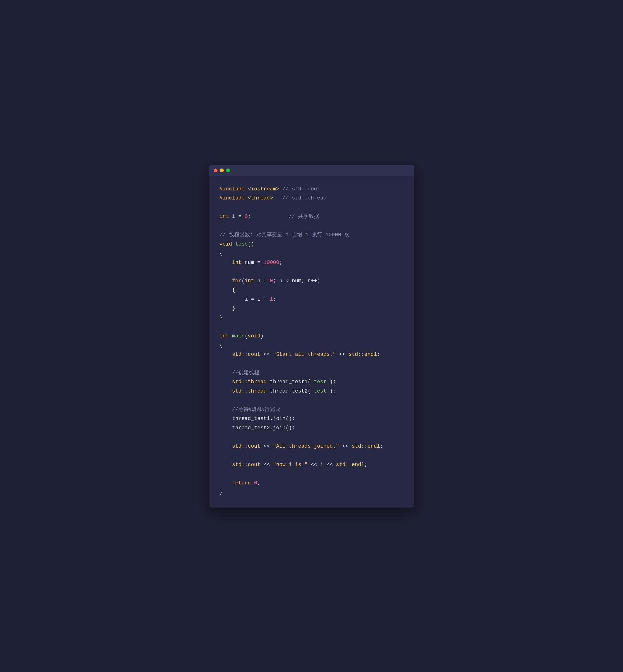 The width and height of the screenshot is (623, 672). What do you see at coordinates (312, 208) in the screenshot?
I see `blank1` at bounding box center [312, 208].